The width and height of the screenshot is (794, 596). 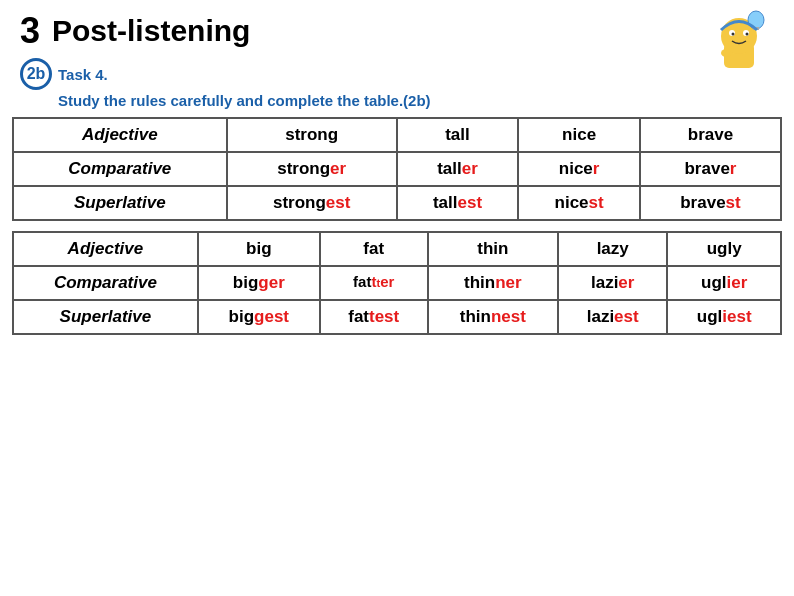 What do you see at coordinates (397, 135) in the screenshot?
I see `table-row: Adjective strong tall nice brave` at bounding box center [397, 135].